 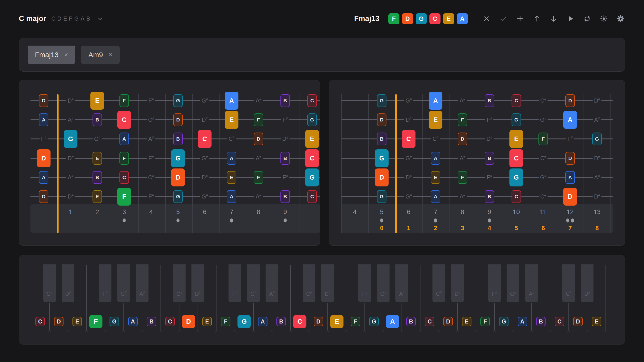 I want to click on chord-tab-am9: Am9×, so click(x=100, y=55).